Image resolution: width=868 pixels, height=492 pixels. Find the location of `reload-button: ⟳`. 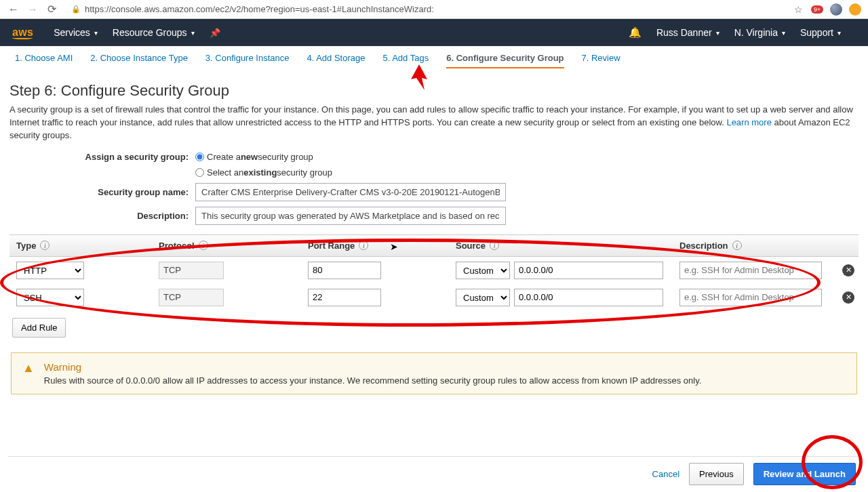

reload-button: ⟳ is located at coordinates (52, 9).